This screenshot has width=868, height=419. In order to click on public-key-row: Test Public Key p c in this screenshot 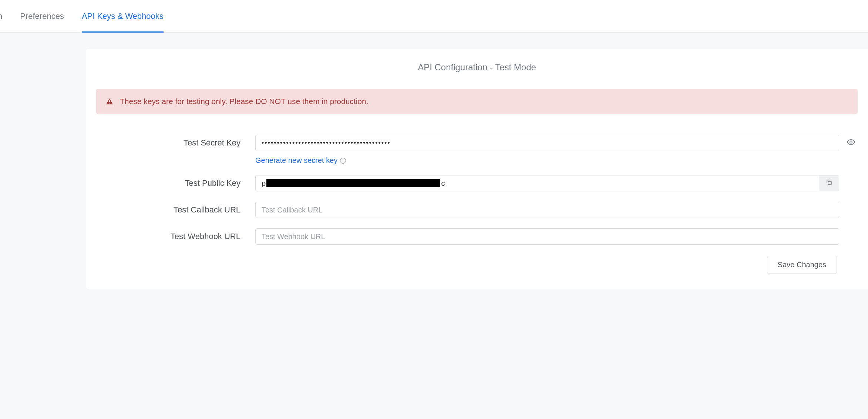, I will do `click(477, 183)`.